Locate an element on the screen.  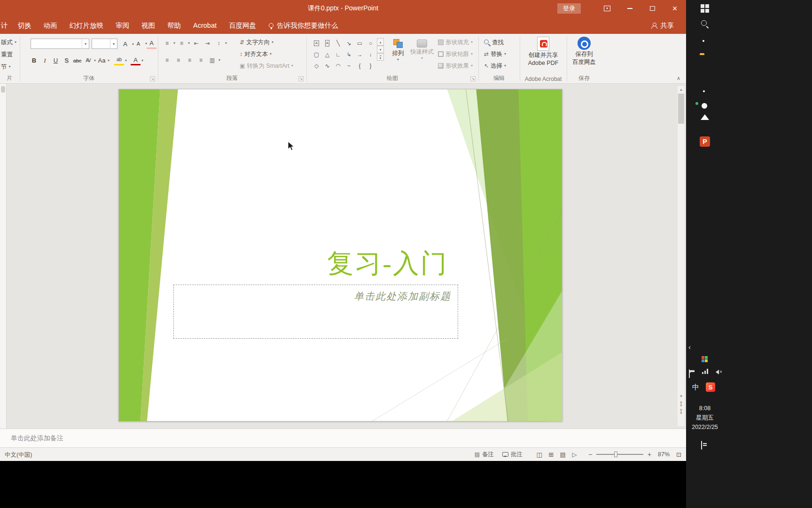
shapes-gallery-down-button: ▾ is located at coordinates (381, 49).